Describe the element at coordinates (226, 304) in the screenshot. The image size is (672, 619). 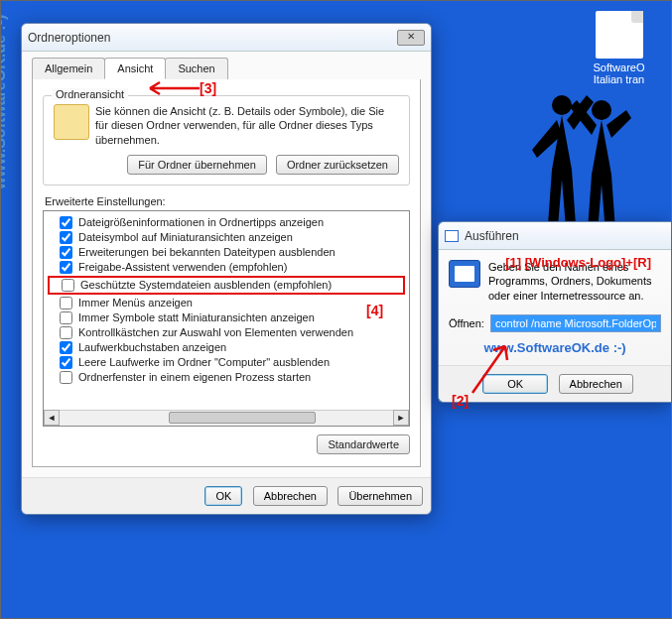
I see `setting-row: Immer Menüs anzeigen` at that location.